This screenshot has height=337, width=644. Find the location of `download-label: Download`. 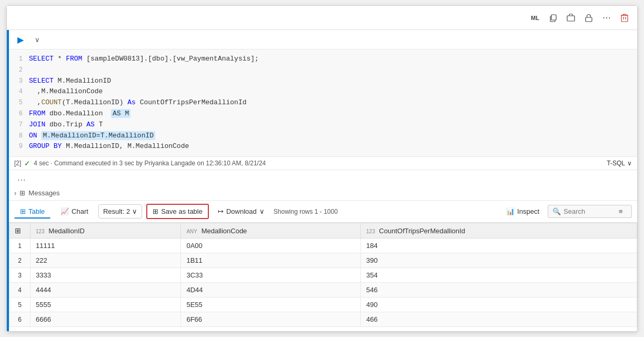

download-label: Download is located at coordinates (242, 212).